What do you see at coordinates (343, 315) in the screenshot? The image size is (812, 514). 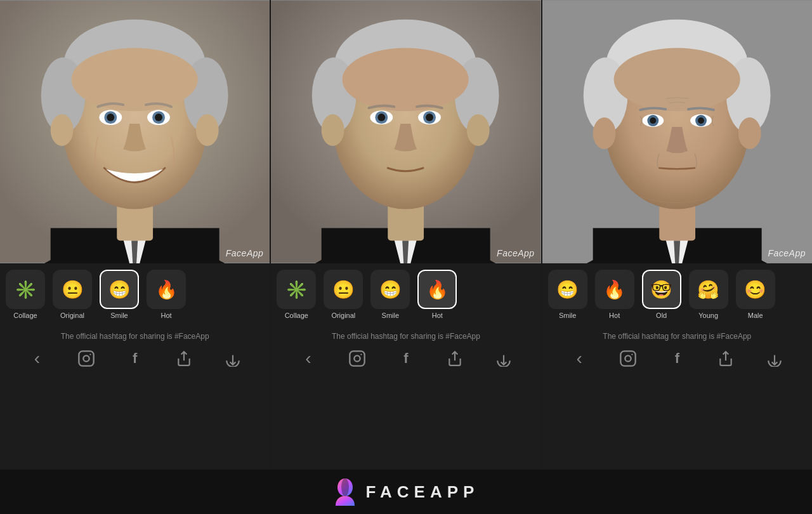 I see `filter-label-original-2: Original` at bounding box center [343, 315].